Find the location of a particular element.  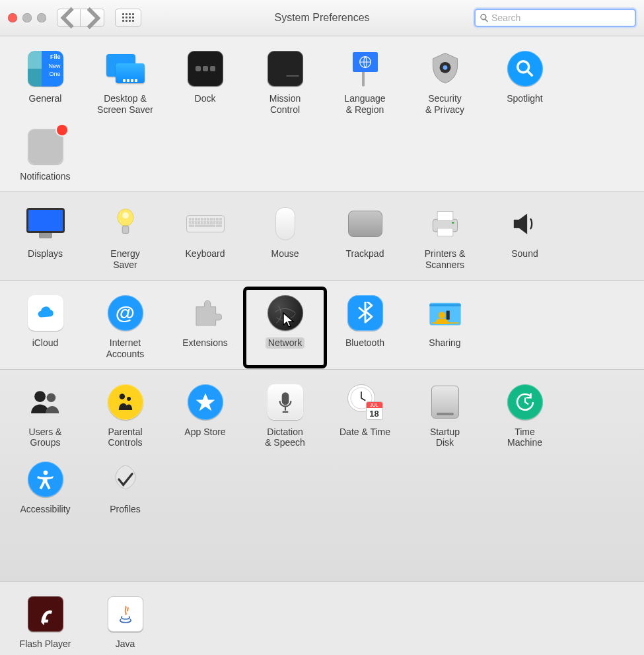

calendar-day: 18 is located at coordinates (375, 414).